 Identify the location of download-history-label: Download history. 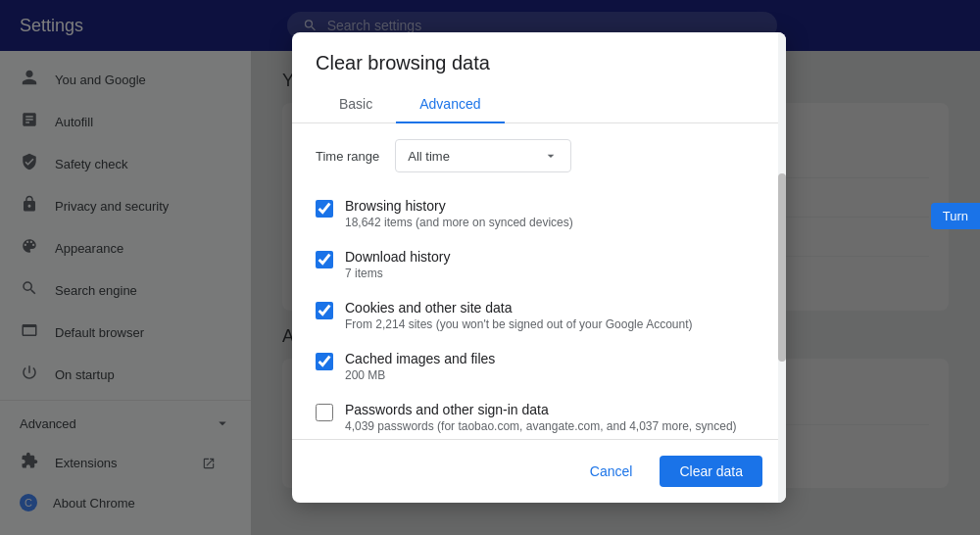
(398, 257).